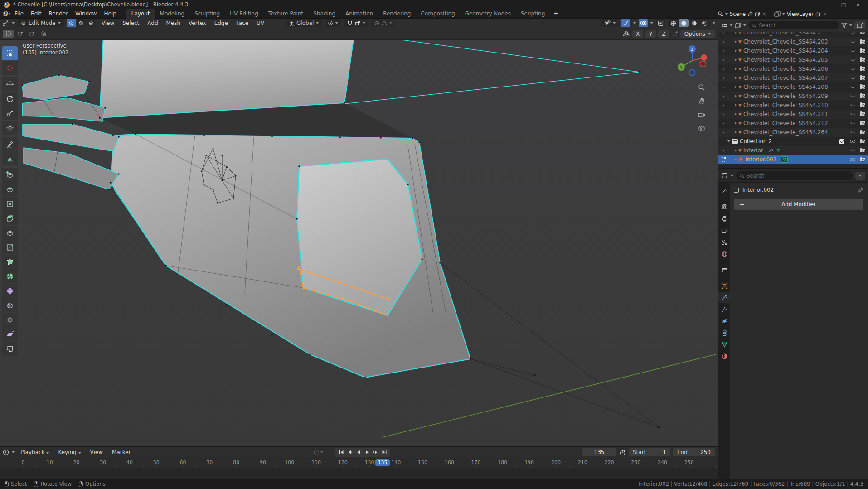 The height and width of the screenshot is (489, 868). I want to click on playhead-label: 135, so click(383, 462).